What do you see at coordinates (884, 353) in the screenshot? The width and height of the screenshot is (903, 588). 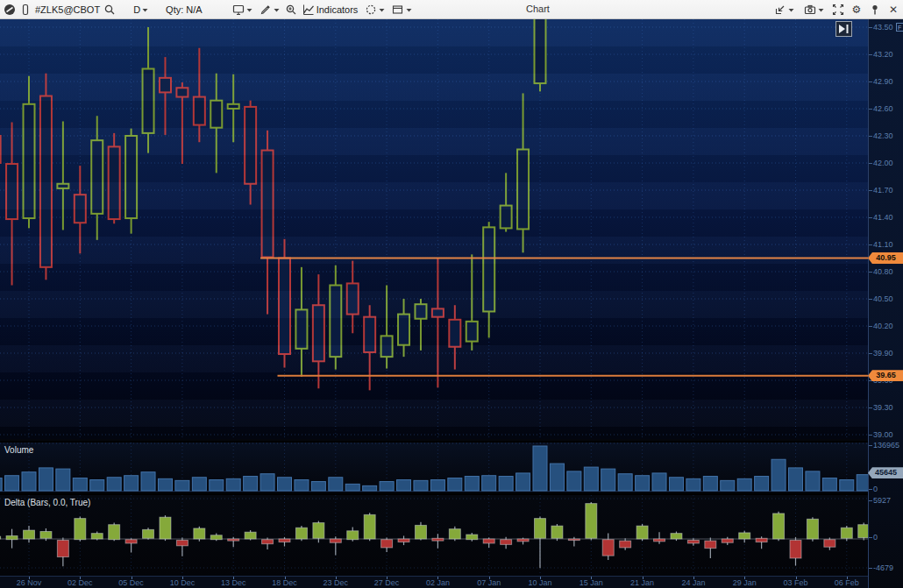 I see `price-axis-label: 39.90` at bounding box center [884, 353].